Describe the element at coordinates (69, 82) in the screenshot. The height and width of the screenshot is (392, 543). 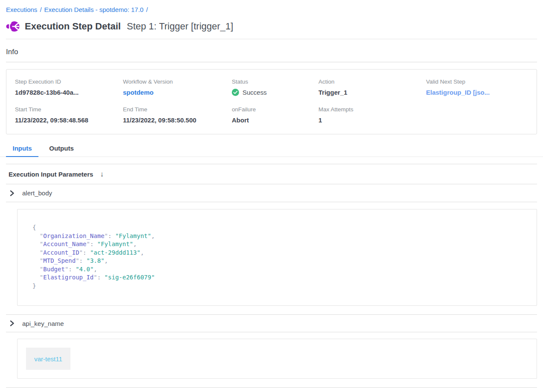
I see `field-label: Step Execution ID` at that location.